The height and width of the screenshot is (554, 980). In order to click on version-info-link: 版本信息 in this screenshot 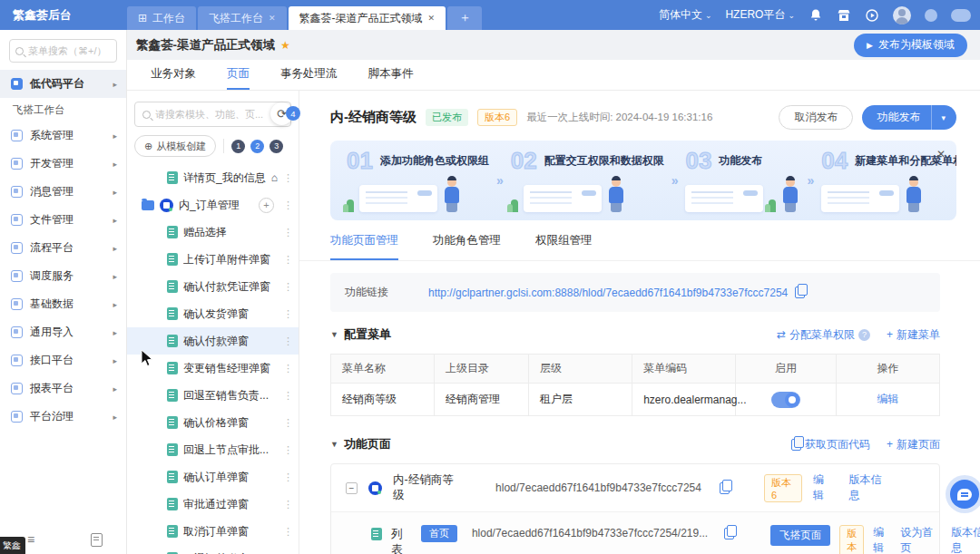, I will do `click(965, 539)`.